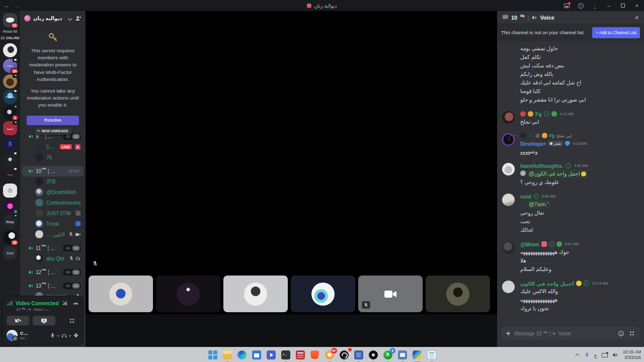 Image resolution: width=644 pixels, height=362 pixels. Describe the element at coordinates (616, 33) in the screenshot. I see `add-to-channel-list-button: + Add to Channel List` at that location.